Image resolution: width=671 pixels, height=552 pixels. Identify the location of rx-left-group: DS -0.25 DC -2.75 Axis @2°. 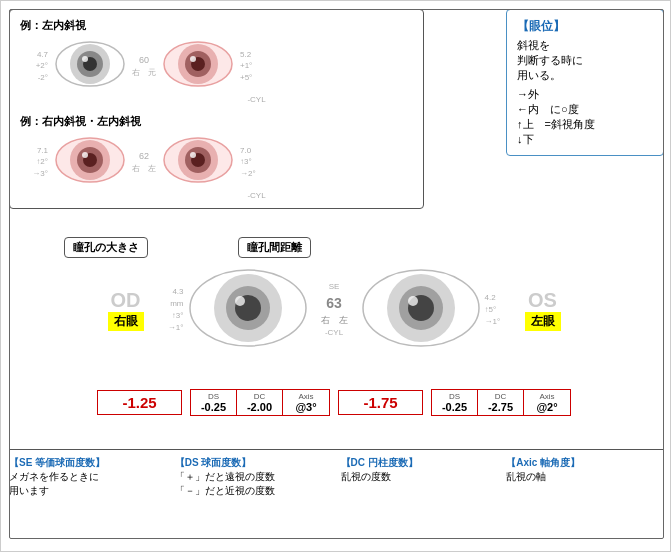
(501, 402).